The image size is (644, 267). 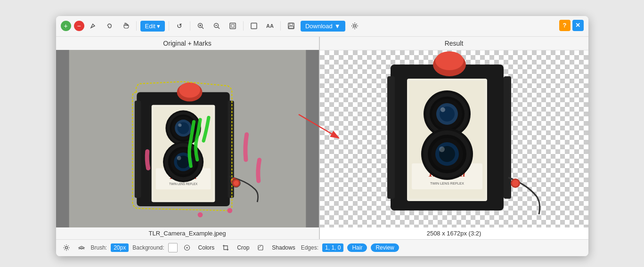 What do you see at coordinates (320, 126) in the screenshot?
I see `transition-arrow` at bounding box center [320, 126].